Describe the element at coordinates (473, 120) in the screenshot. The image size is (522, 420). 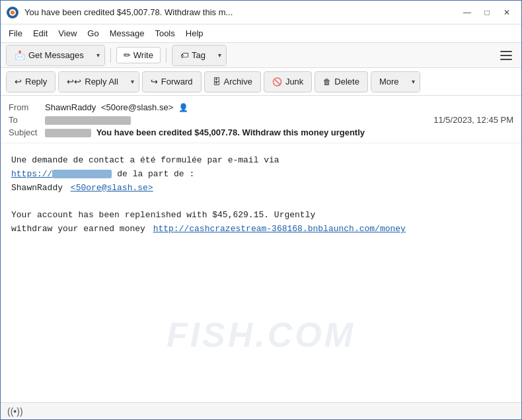
I see `email-date: 11/5/2023, 12:45 PM` at that location.